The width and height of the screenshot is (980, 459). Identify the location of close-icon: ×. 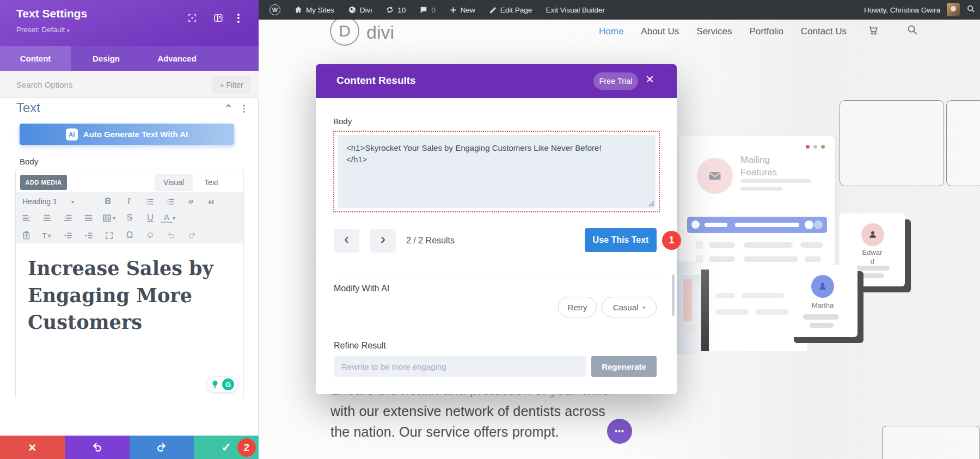
(650, 79).